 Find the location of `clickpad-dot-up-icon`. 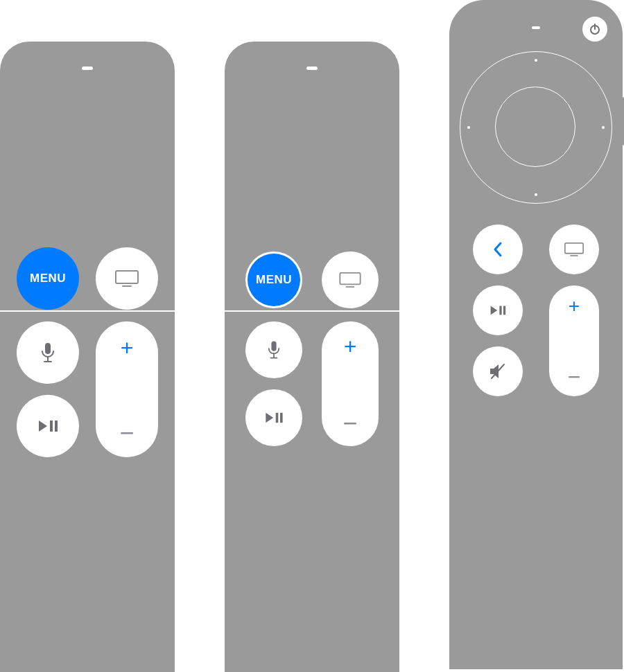

clickpad-dot-up-icon is located at coordinates (536, 60).